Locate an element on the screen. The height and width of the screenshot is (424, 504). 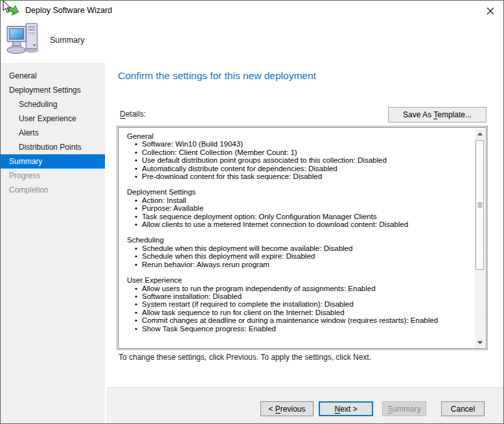
sidebar-item-alerts: Alerts is located at coordinates (53, 133).